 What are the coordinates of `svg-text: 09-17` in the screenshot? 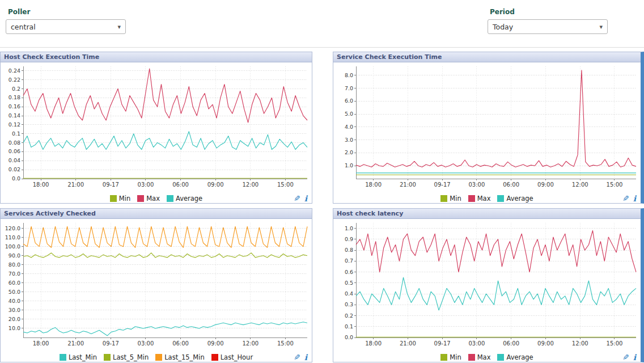 It's located at (111, 185).